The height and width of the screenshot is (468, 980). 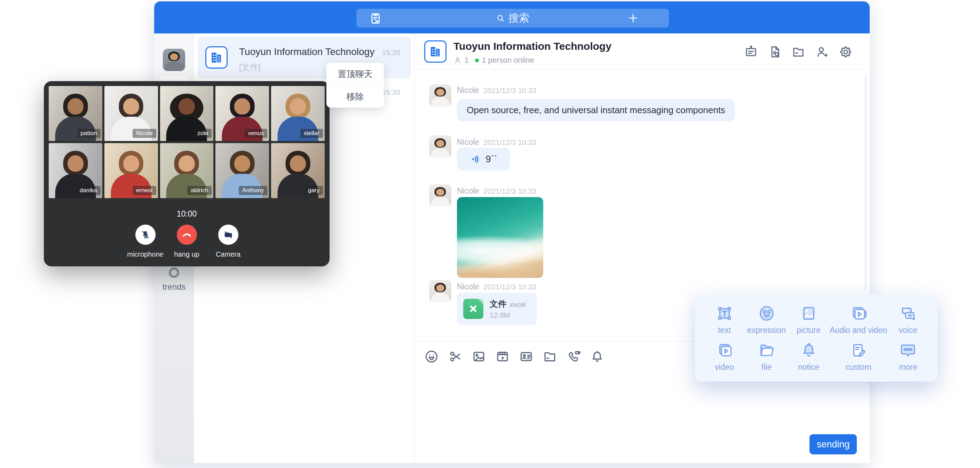 What do you see at coordinates (798, 52) in the screenshot?
I see `folder-icon` at bounding box center [798, 52].